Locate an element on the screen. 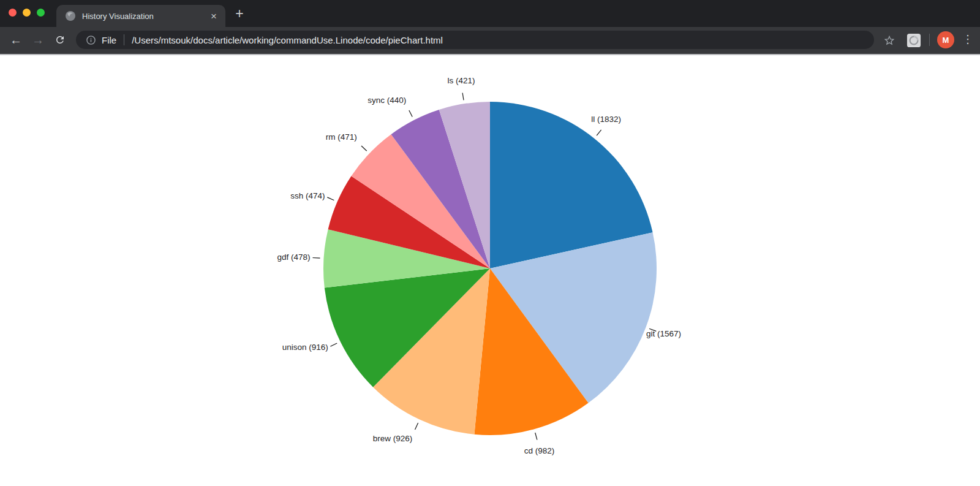 The image size is (980, 486). pie-label-unison: unison (916) is located at coordinates (305, 347).